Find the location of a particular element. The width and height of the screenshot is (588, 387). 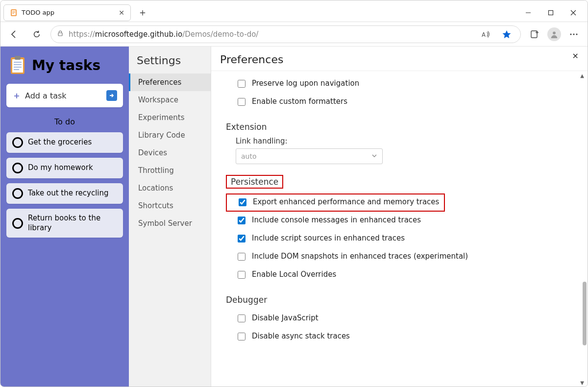

settings-item-workspace: Workspace is located at coordinates (170, 100).